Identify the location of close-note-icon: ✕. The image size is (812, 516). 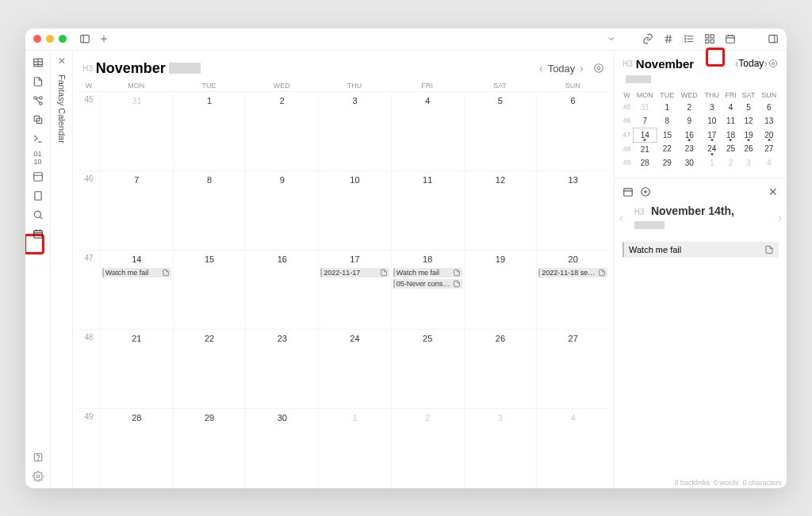
(773, 192).